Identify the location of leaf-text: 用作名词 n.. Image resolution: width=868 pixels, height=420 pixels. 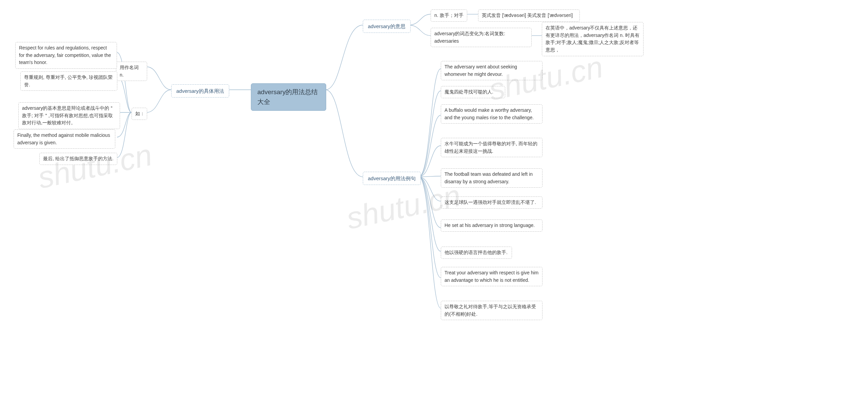
(132, 71).